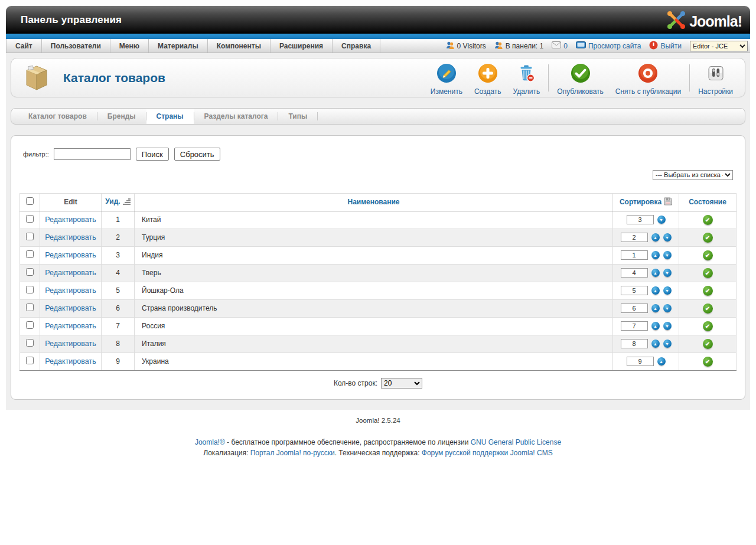 Image resolution: width=756 pixels, height=545 pixels. I want to click on edit-pencil-icon, so click(447, 74).